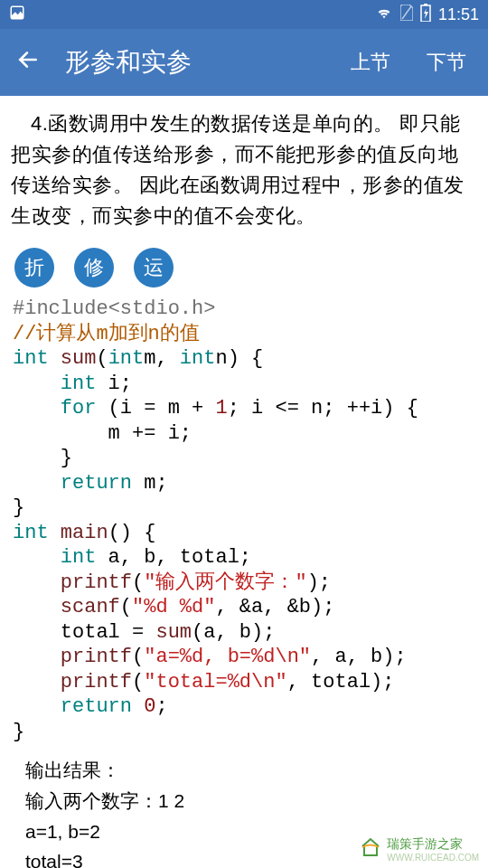 The height and width of the screenshot is (868, 488). I want to click on prev-chapter-button: 上节, so click(371, 62).